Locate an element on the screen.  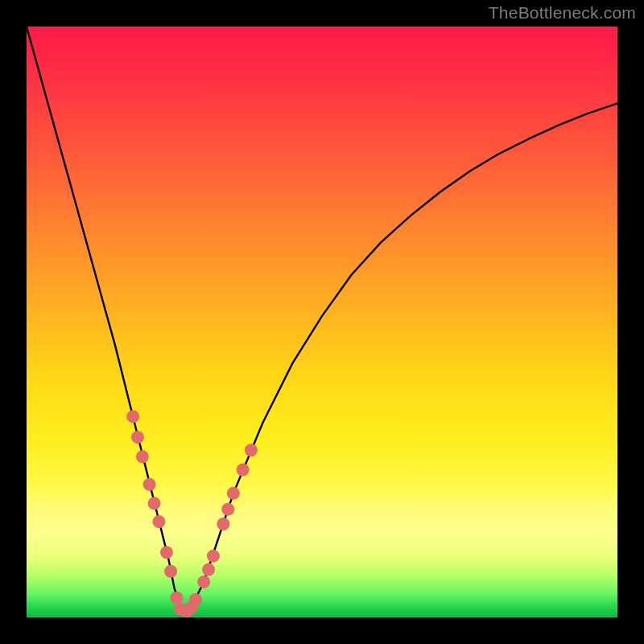
marker-layer is located at coordinates (192, 514).